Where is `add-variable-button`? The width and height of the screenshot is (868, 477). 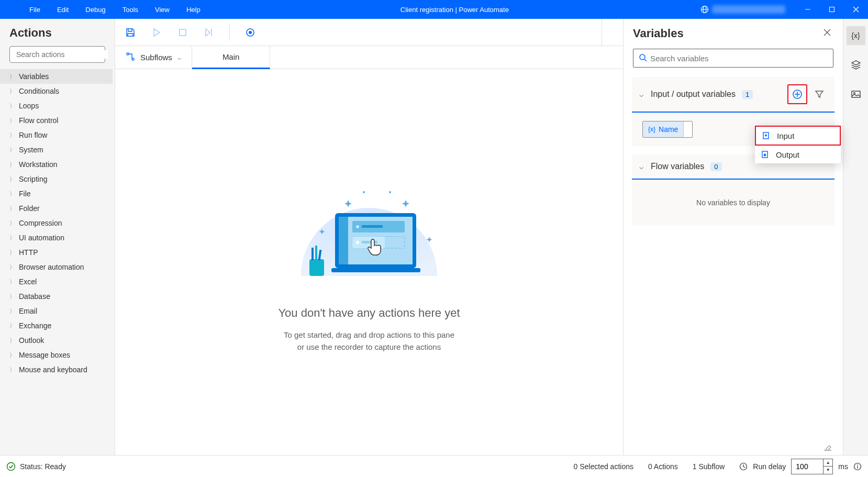 add-variable-button is located at coordinates (797, 94).